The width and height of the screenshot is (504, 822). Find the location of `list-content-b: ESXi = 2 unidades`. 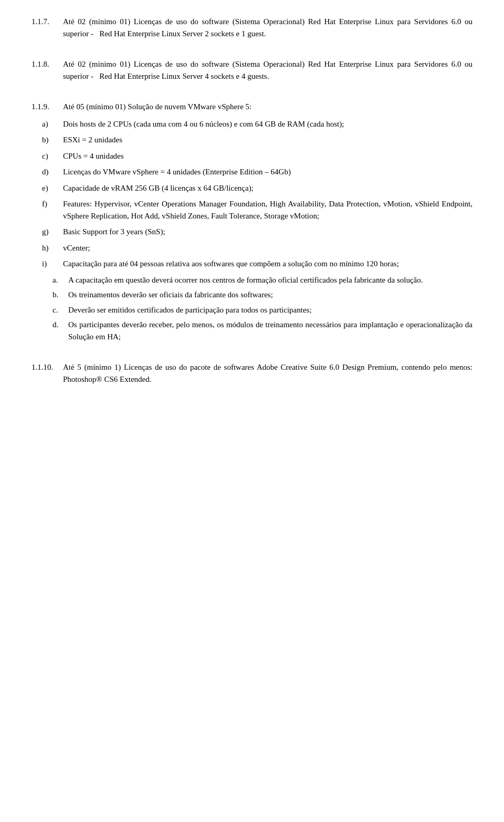

list-content-b: ESXi = 2 unidades is located at coordinates (268, 140).